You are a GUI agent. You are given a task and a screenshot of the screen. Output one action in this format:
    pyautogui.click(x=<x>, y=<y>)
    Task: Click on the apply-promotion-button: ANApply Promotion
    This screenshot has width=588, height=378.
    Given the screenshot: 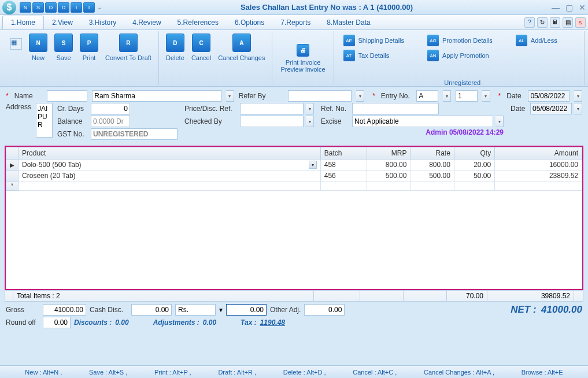 What is the action you would take?
    pyautogui.click(x=458, y=55)
    